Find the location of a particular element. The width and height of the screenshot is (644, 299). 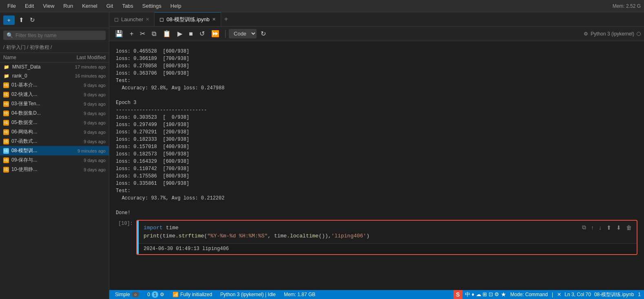

wifi-icon: 📶 is located at coordinates (175, 295).